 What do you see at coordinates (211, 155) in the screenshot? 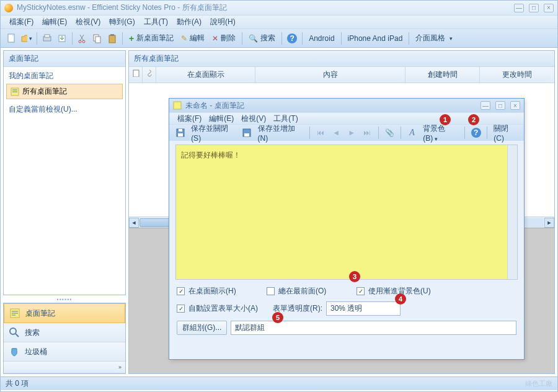
I see `note-content: 記得要好棒棒喔！` at bounding box center [211, 155].